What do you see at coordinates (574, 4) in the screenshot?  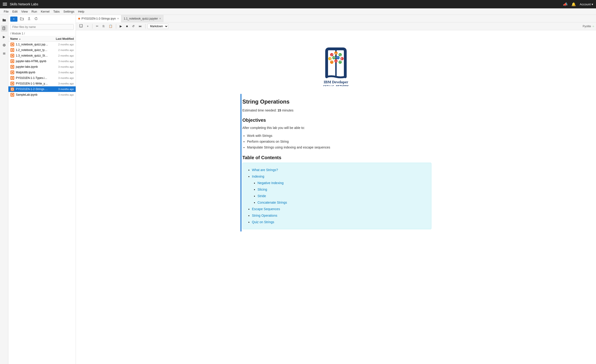 I see `bell-icon: 🔔` at bounding box center [574, 4].